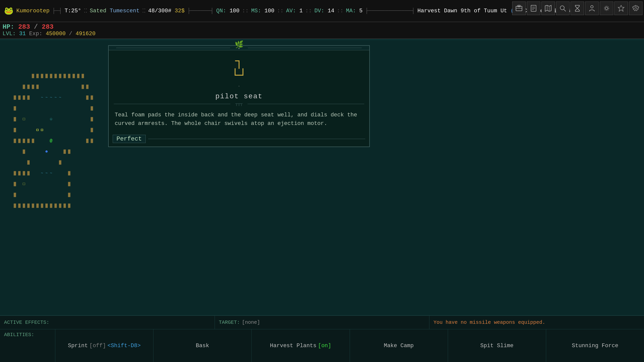  I want to click on player-icon, so click(592, 8).